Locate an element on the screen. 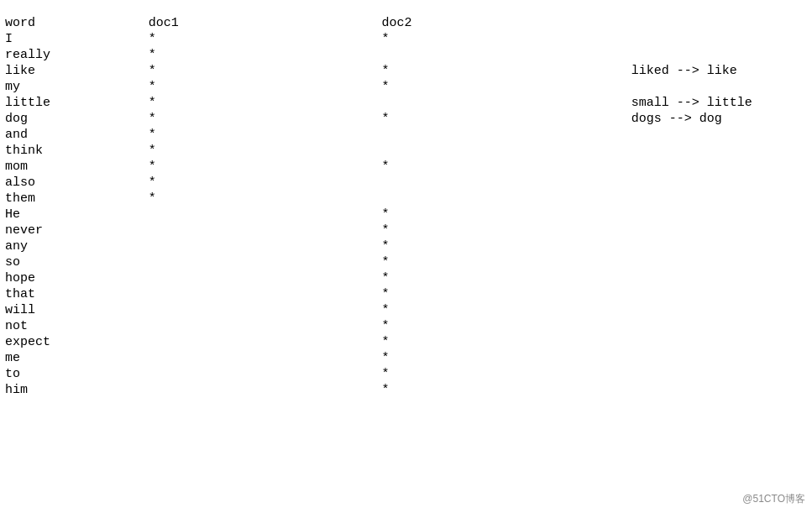 Image resolution: width=812 pixels, height=513 pixels. header-word: word is located at coordinates (74, 24).